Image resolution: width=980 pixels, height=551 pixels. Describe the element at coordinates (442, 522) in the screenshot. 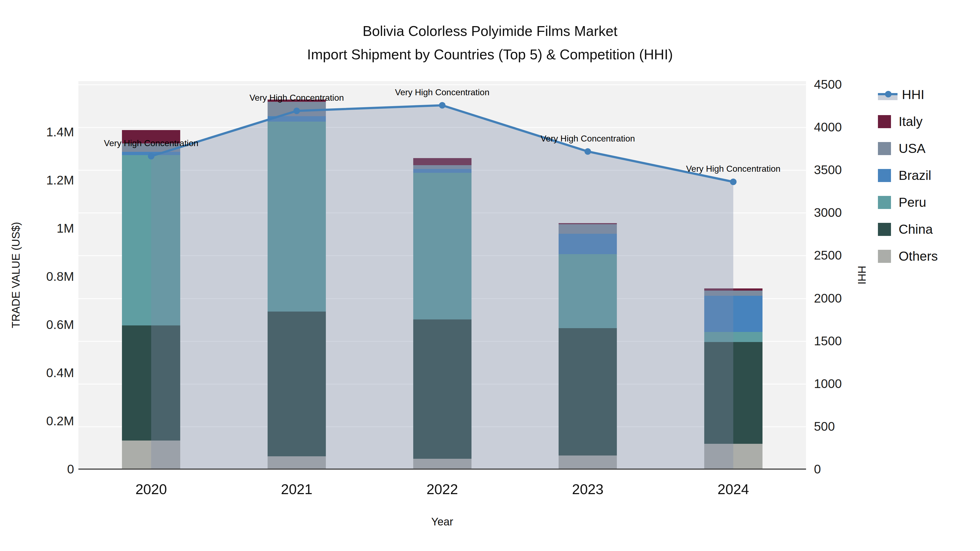

I see `x-axis-title: Year` at that location.